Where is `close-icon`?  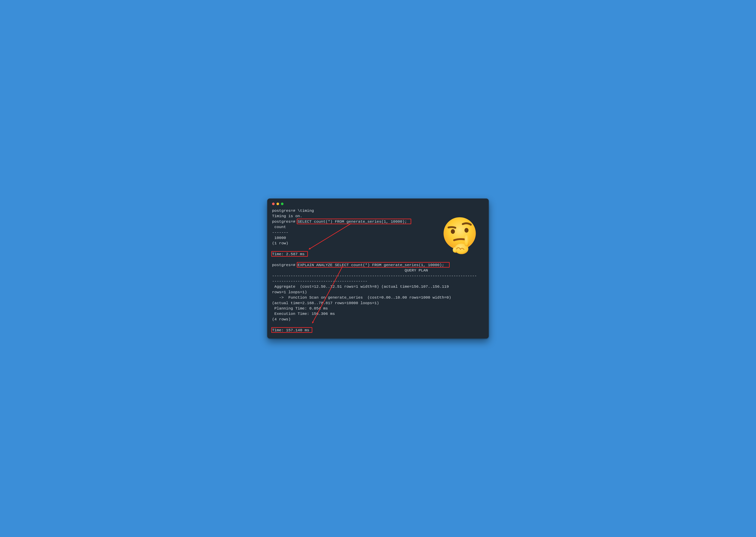
close-icon is located at coordinates (273, 204).